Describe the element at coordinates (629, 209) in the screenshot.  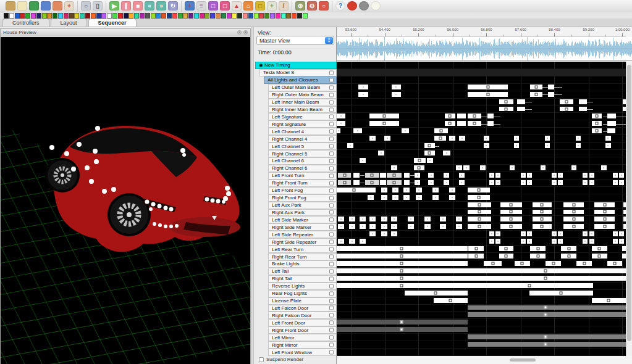
I see `vertical-scrollbar` at that location.